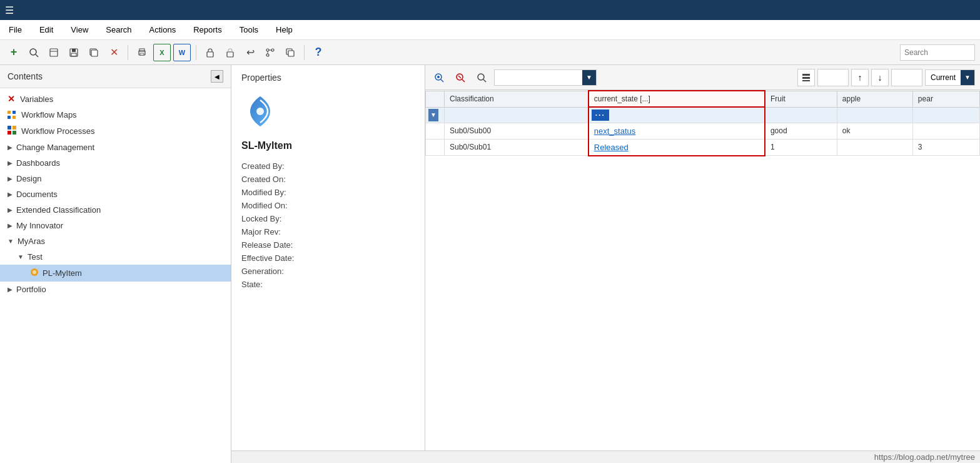 The height and width of the screenshot is (463, 980). Describe the element at coordinates (946, 99) in the screenshot. I see `th-pear: pear` at that location.